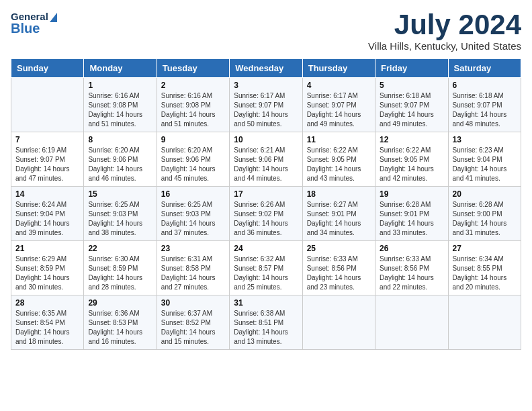  What do you see at coordinates (485, 165) in the screenshot?
I see `day-info: Sunrise: 6:23 AMSunset: 9:04 PMDaylight:…` at bounding box center [485, 165].